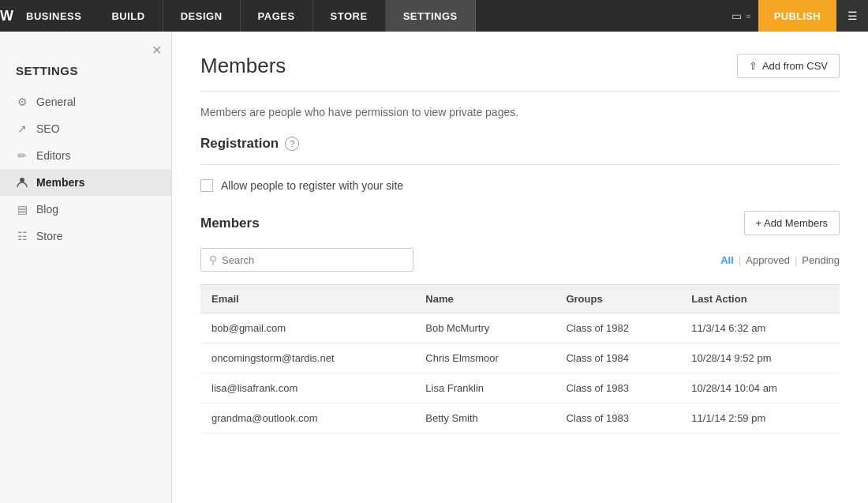  I want to click on hamburger-icon: ☰, so click(852, 16).